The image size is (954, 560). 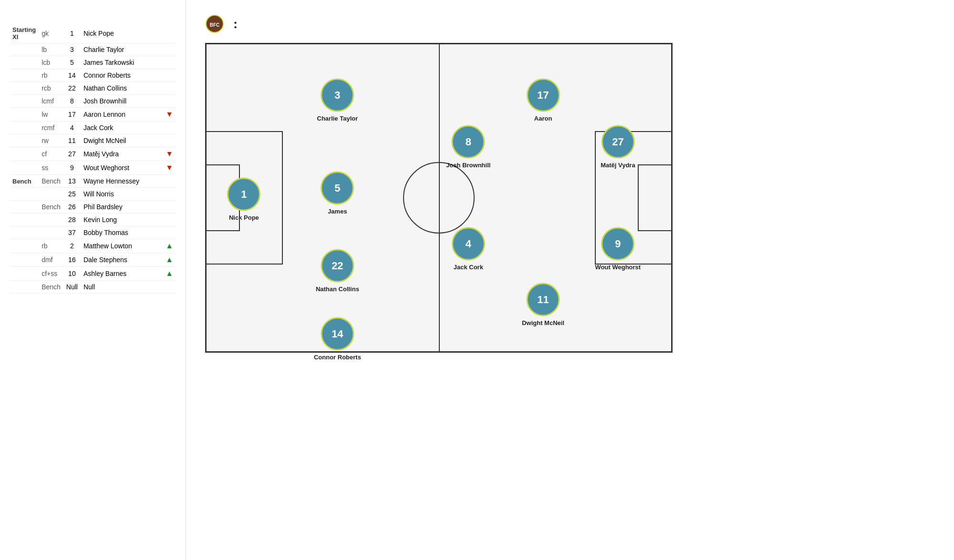 What do you see at coordinates (337, 188) in the screenshot?
I see `player-circle-james-tarkowski: 5` at bounding box center [337, 188].